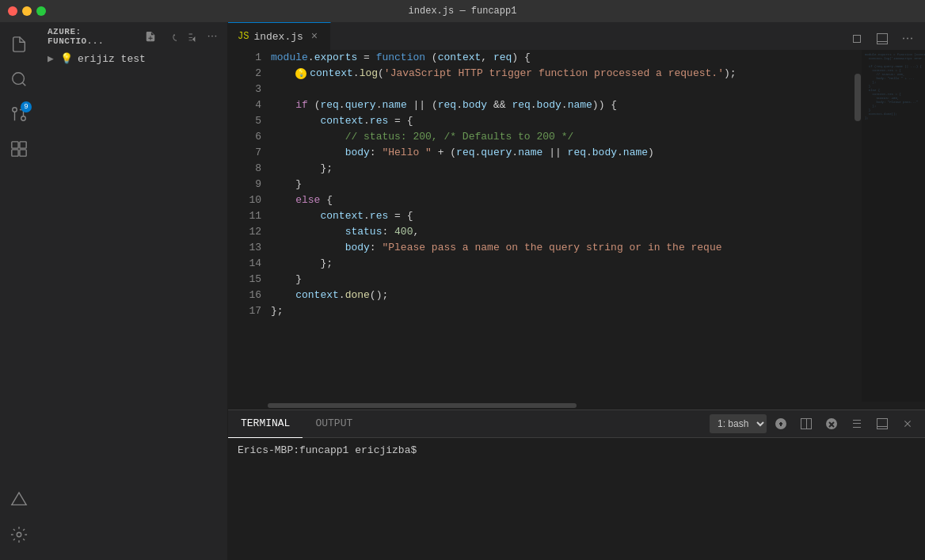 The height and width of the screenshot is (560, 925). Describe the element at coordinates (243, 36) in the screenshot. I see `js-file-icon: JS` at that location.